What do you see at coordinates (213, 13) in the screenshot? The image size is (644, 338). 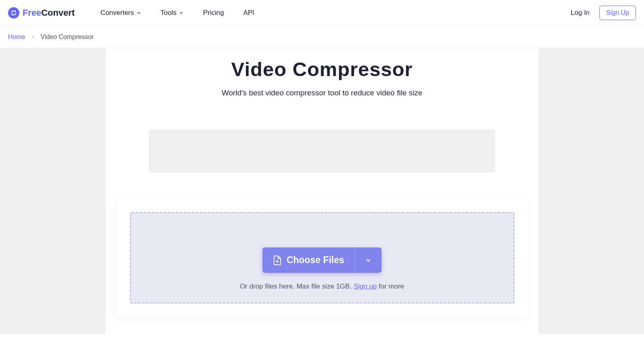 I see `nav-pricing-label: Pricing` at bounding box center [213, 13].